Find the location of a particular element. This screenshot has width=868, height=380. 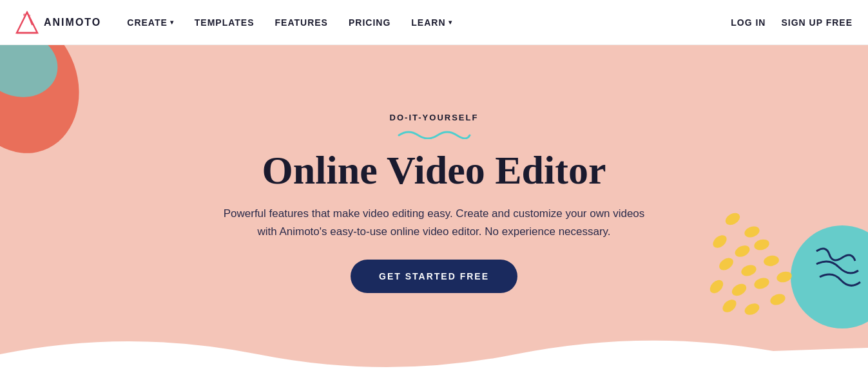

hero-description: Powerful features that make video editin… is located at coordinates (434, 222).